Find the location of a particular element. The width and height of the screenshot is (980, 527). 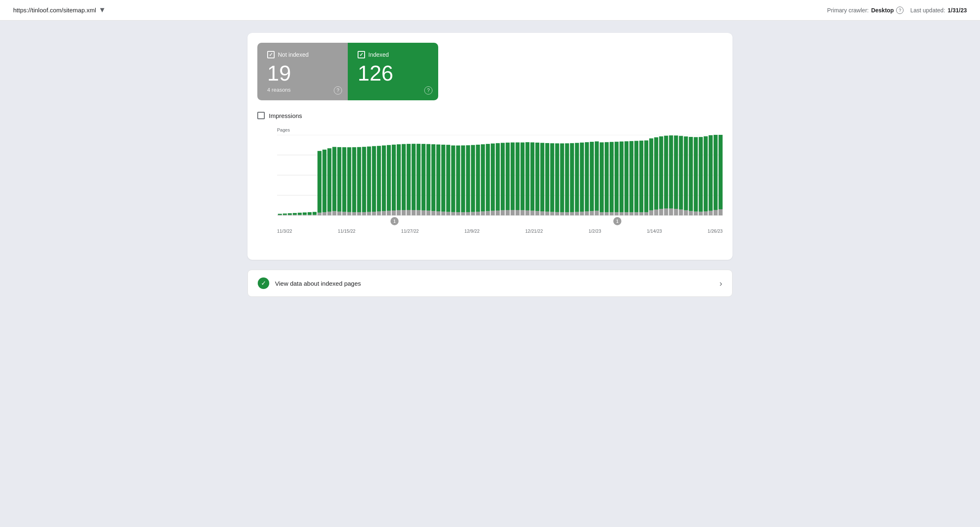

meta-info: Primary crawler: Desktop ? Last updated:… is located at coordinates (897, 10).